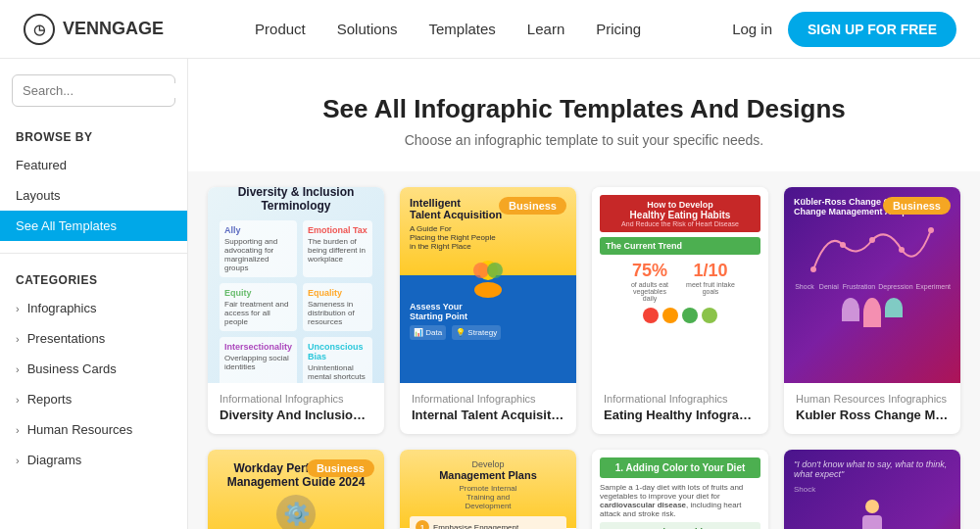 This screenshot has height=529, width=980. I want to click on template-card: "I don't know what to say, what to think…, so click(872, 490).